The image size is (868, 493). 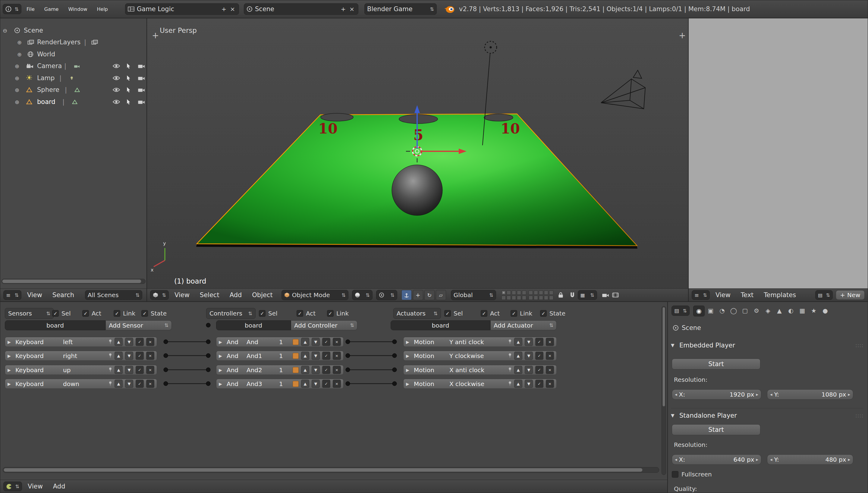 I want to click on increment-arrow-icon: ▸, so click(x=757, y=459).